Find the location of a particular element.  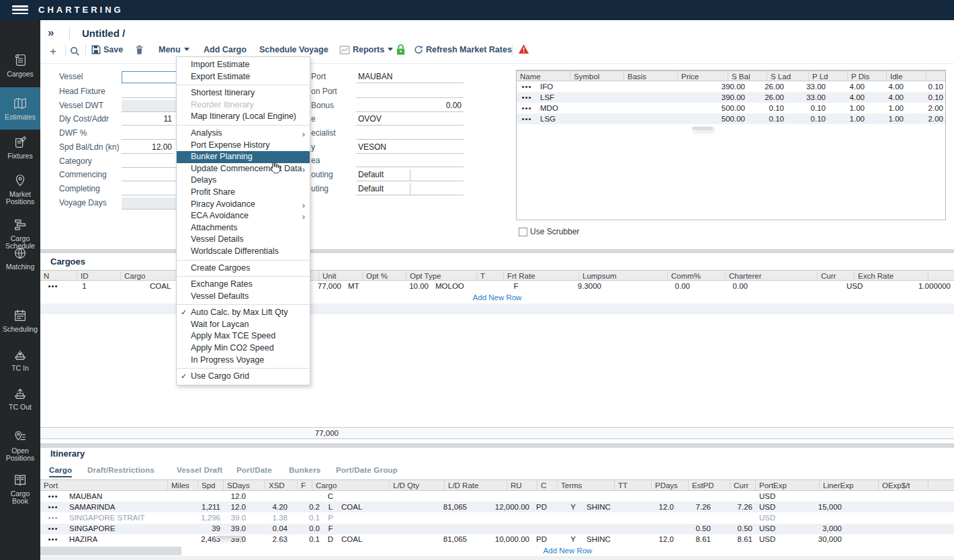

grid-cell: 81,065 is located at coordinates (443, 507).